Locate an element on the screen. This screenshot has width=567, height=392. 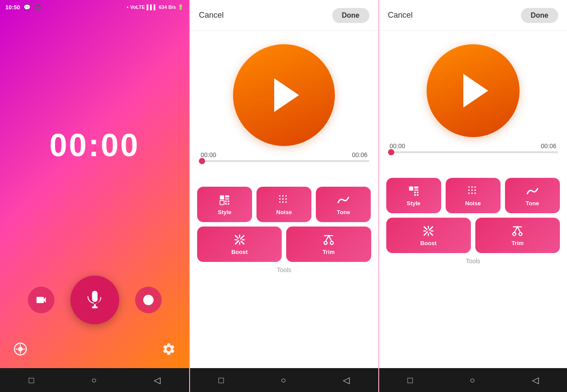
nav-square-1: □ is located at coordinates (31, 380).